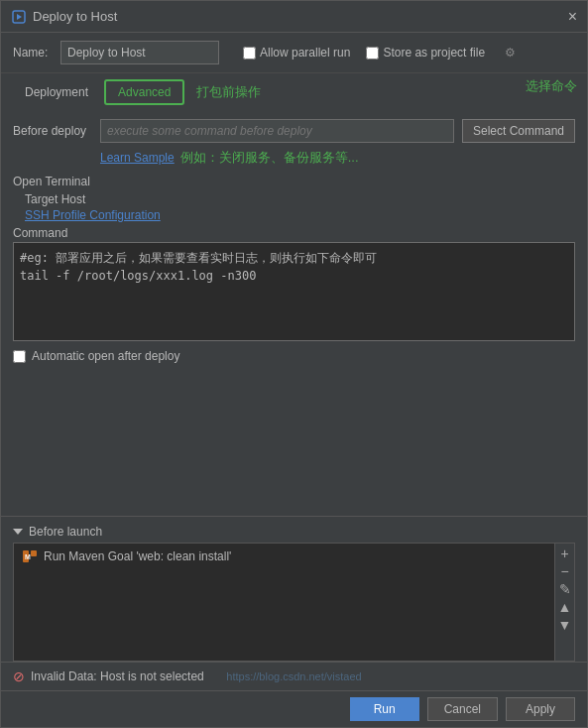 This screenshot has height=728, width=588. What do you see at coordinates (434, 53) in the screenshot?
I see `store-project-label: Store as project file` at bounding box center [434, 53].